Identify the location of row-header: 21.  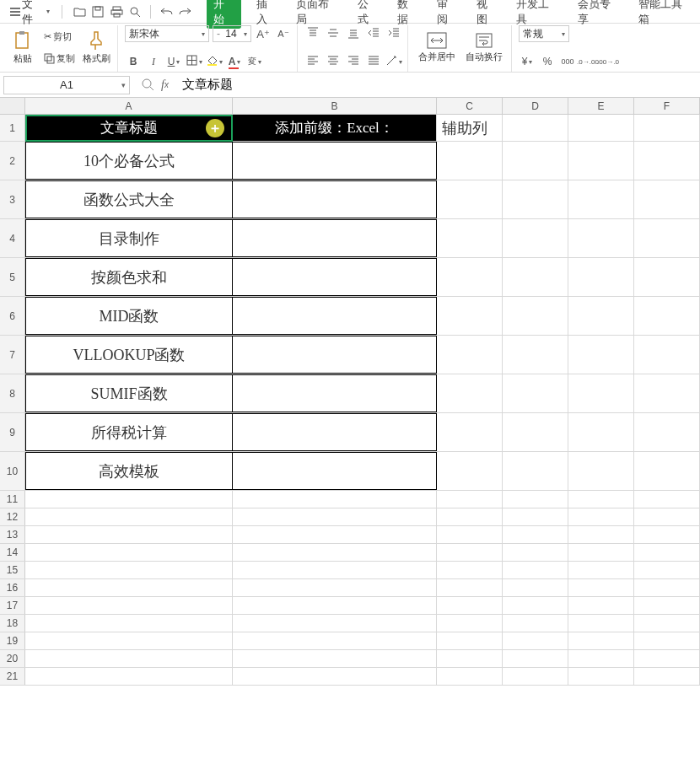
(13, 676).